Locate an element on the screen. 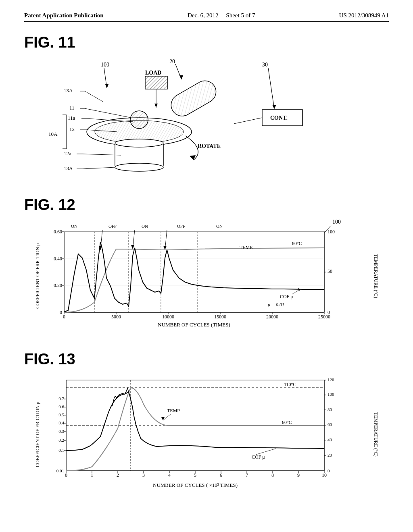  svg-text: 2 is located at coordinates (118, 475).